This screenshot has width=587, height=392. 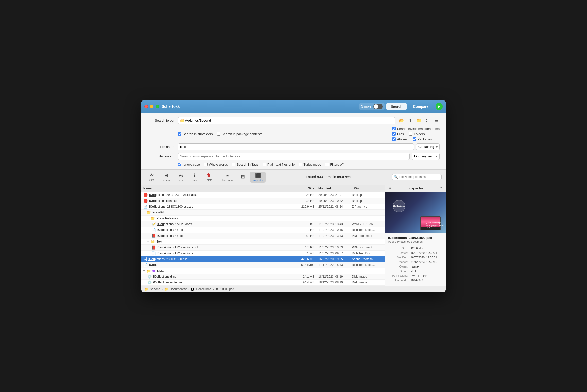 I want to click on file-modified: 29/08/2023, 21:07, so click(x=334, y=195).